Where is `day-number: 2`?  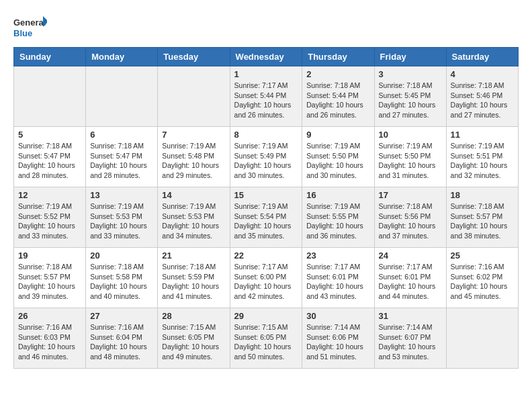 day-number: 2 is located at coordinates (338, 74).